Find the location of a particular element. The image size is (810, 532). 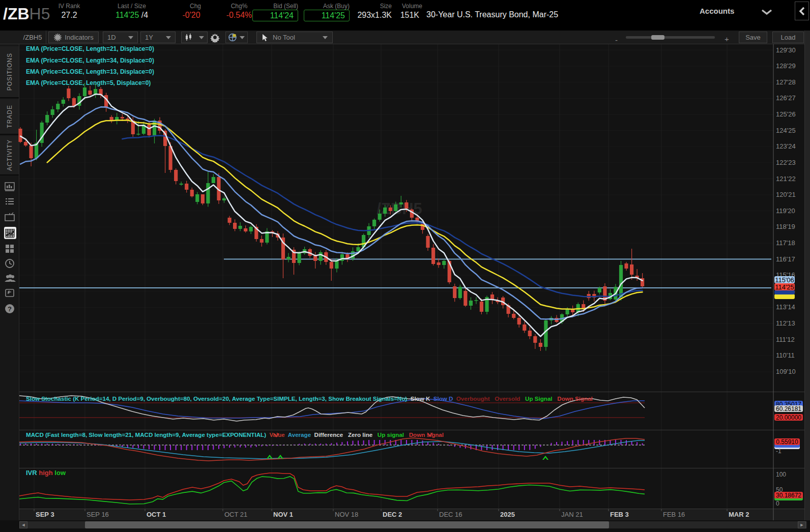

svg-text: 2025 is located at coordinates (508, 515).